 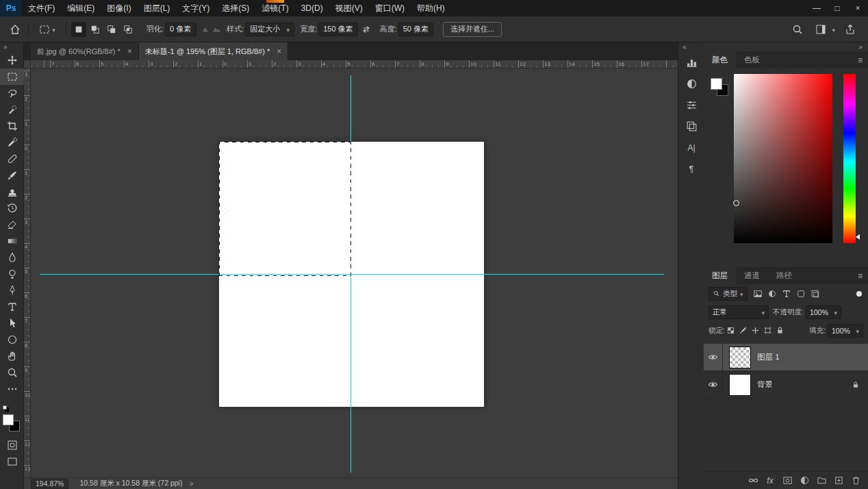 I want to click on panel-tab-色板: 色板, so click(x=752, y=60).